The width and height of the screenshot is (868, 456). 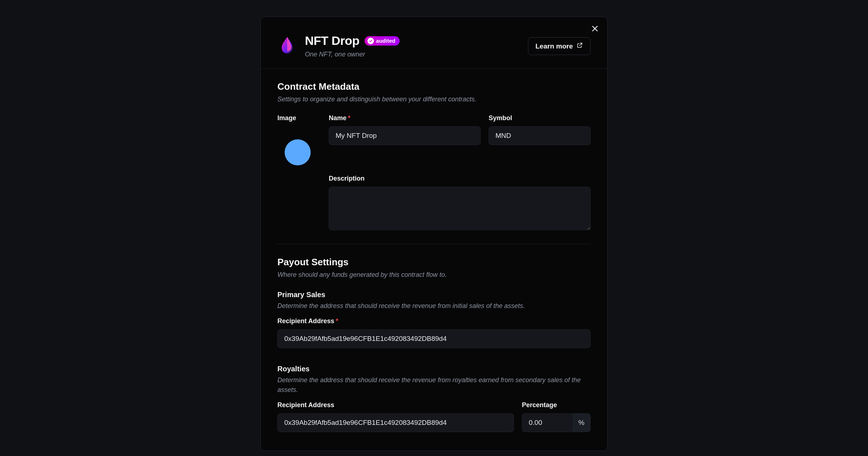 I want to click on name-label: Name*, so click(x=405, y=118).